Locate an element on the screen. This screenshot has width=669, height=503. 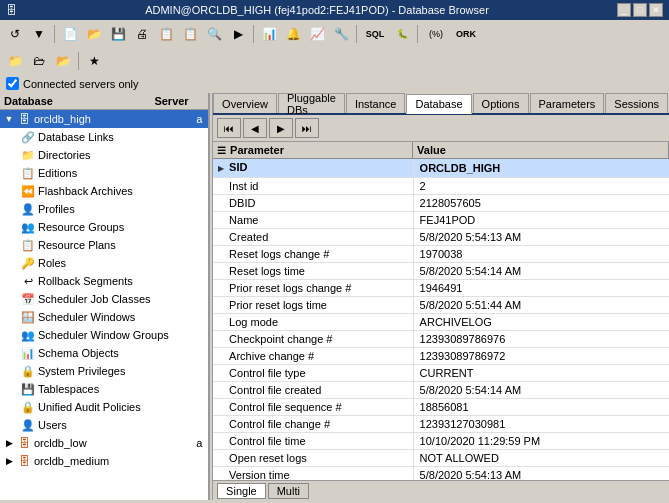
bottom-tab-single-label: Single is located at coordinates (242, 491).